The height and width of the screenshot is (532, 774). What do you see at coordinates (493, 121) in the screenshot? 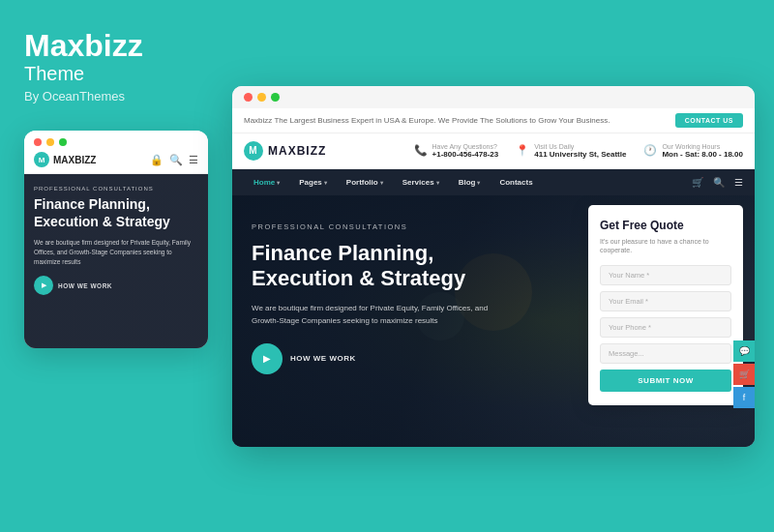
I see `desktop-info-bar: Maxbizz The Largest Business Expert in U…` at bounding box center [493, 121].